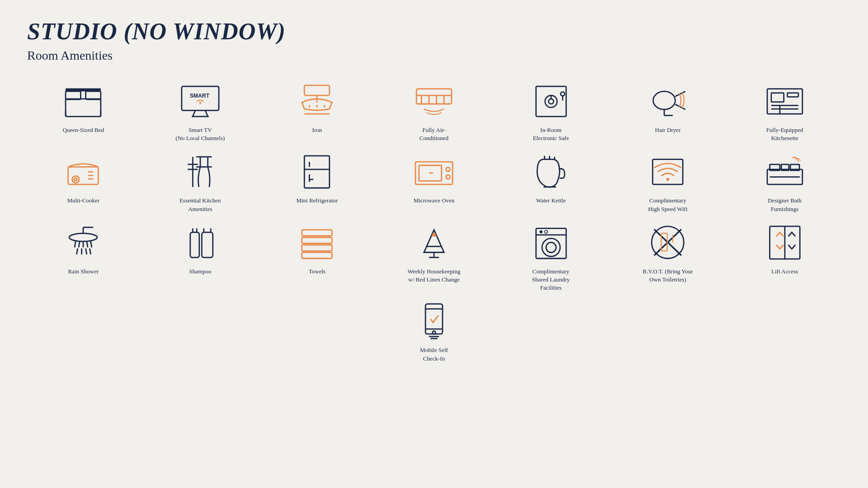  I want to click on iron-icon, so click(317, 101).